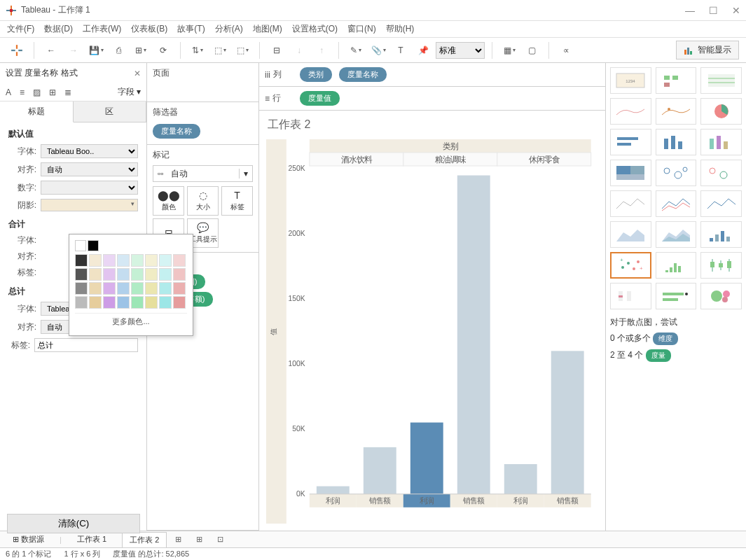  Describe the element at coordinates (118, 50) in the screenshot. I see `new-datasource-button: ⎙` at that location.